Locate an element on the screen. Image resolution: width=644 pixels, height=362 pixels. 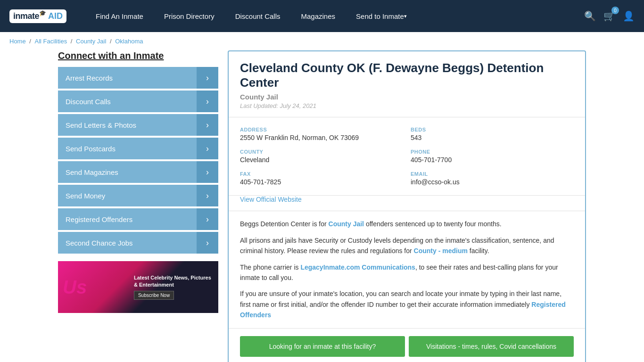
address-info: ADDRESS 2550 W Franklin Rd, Norman, OK 7… is located at coordinates (322, 134).